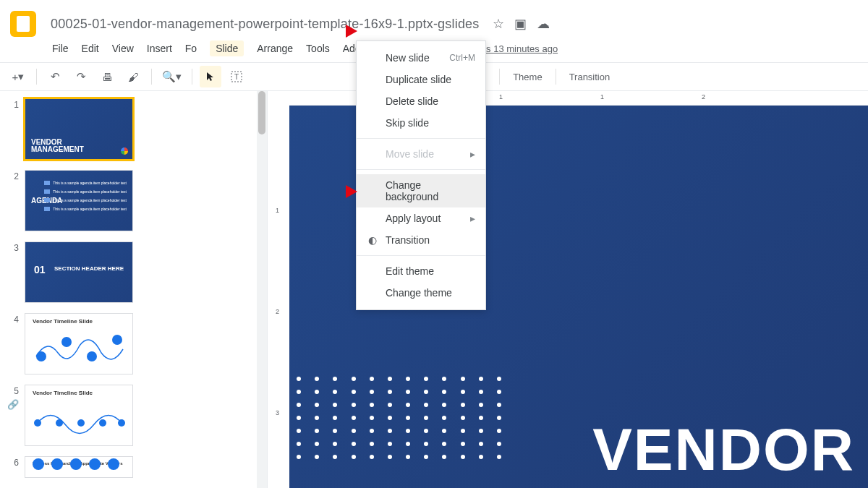 The width and height of the screenshot is (868, 488). Describe the element at coordinates (76, 464) in the screenshot. I see `process-dots` at that location.